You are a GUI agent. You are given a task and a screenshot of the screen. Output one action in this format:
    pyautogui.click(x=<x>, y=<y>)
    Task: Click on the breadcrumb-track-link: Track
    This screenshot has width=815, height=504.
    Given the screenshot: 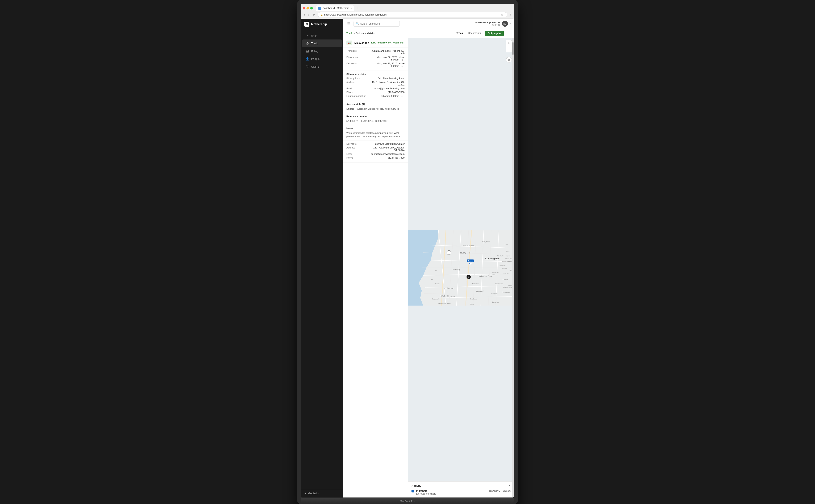 What is the action you would take?
    pyautogui.click(x=349, y=33)
    